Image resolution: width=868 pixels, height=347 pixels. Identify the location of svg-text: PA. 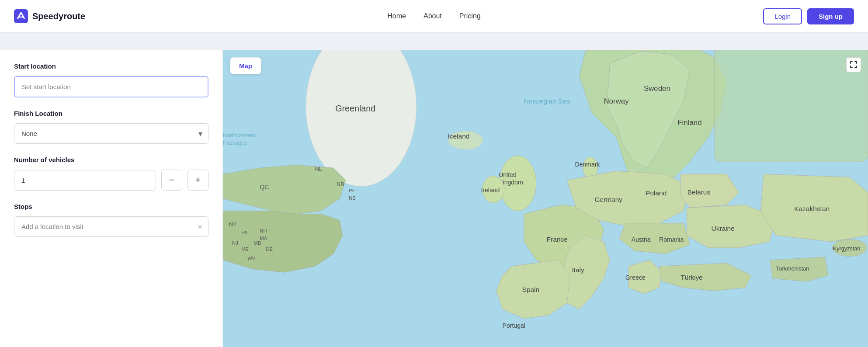
(245, 232).